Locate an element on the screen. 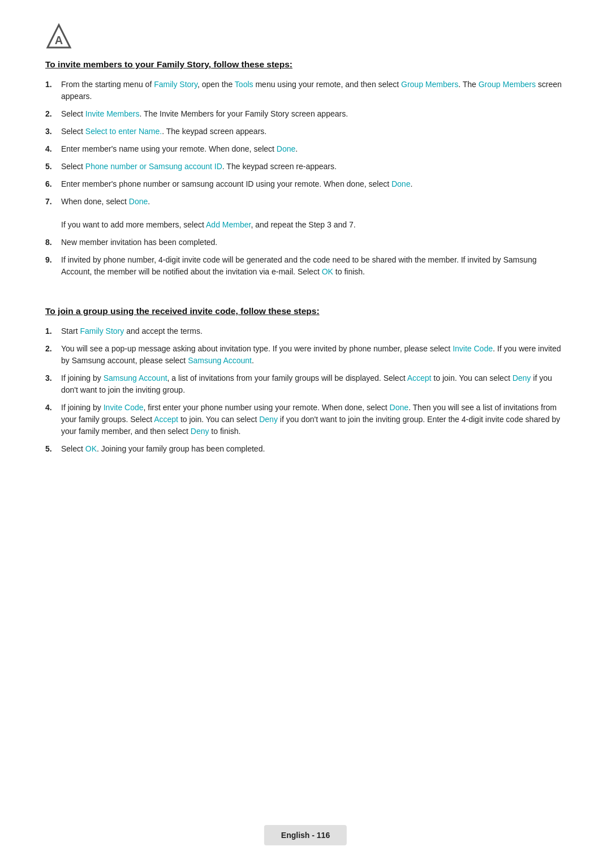  s2-step-3-content: If joining by Samsung Account, a list of… is located at coordinates (313, 384).